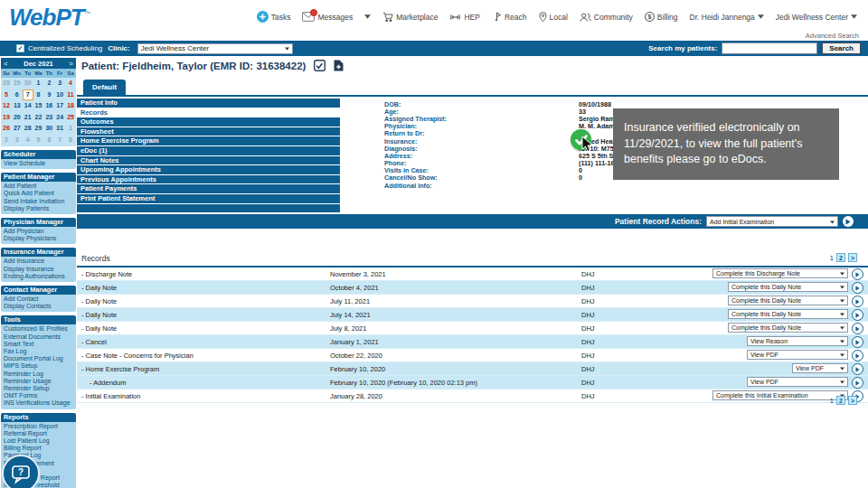 Image resolution: width=868 pixels, height=488 pixels. I want to click on calendar-day-2: 2, so click(6, 141).